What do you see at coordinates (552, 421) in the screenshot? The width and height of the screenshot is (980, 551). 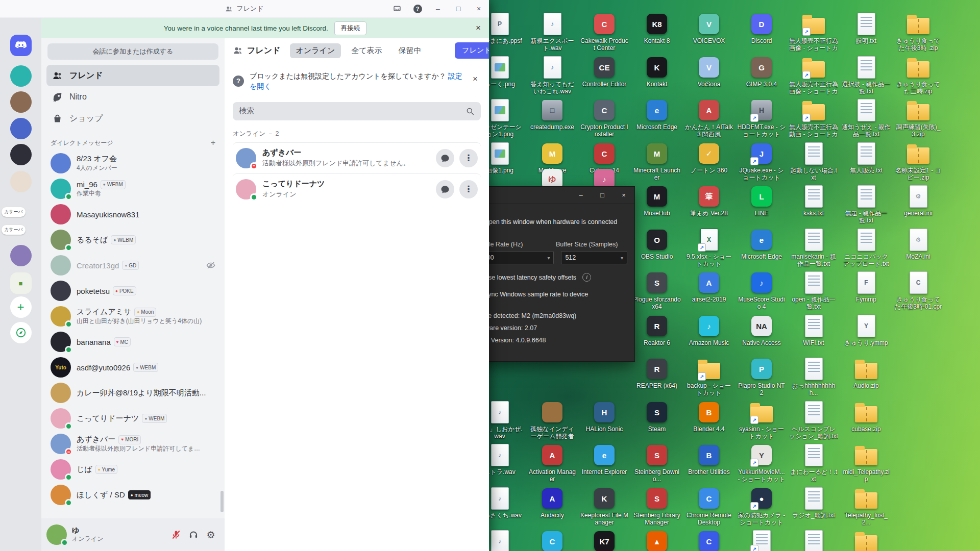 I see `desktop-icon: 孤独なインディーゲーム開発者の一生...` at bounding box center [552, 421].